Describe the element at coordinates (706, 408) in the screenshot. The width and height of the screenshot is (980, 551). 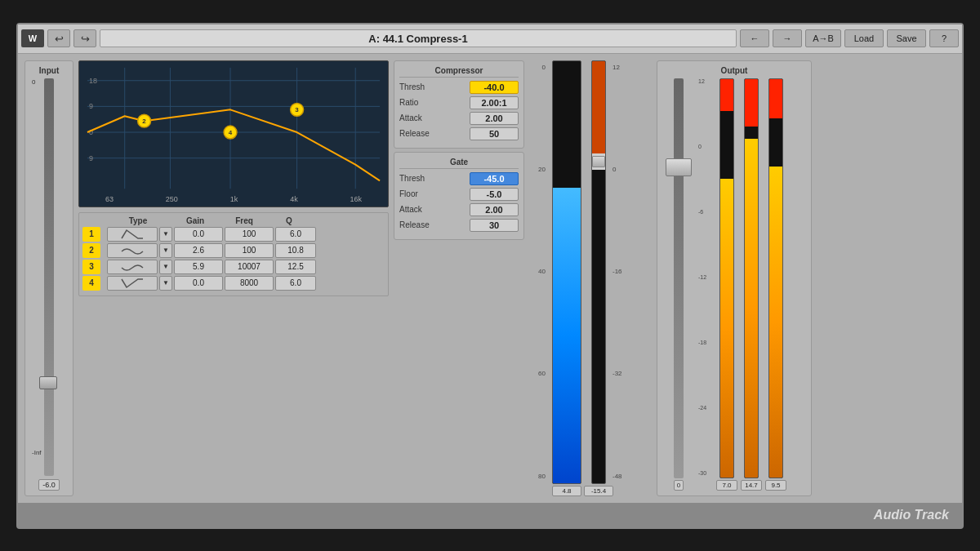
I see `out-scale-n24: -24` at that location.